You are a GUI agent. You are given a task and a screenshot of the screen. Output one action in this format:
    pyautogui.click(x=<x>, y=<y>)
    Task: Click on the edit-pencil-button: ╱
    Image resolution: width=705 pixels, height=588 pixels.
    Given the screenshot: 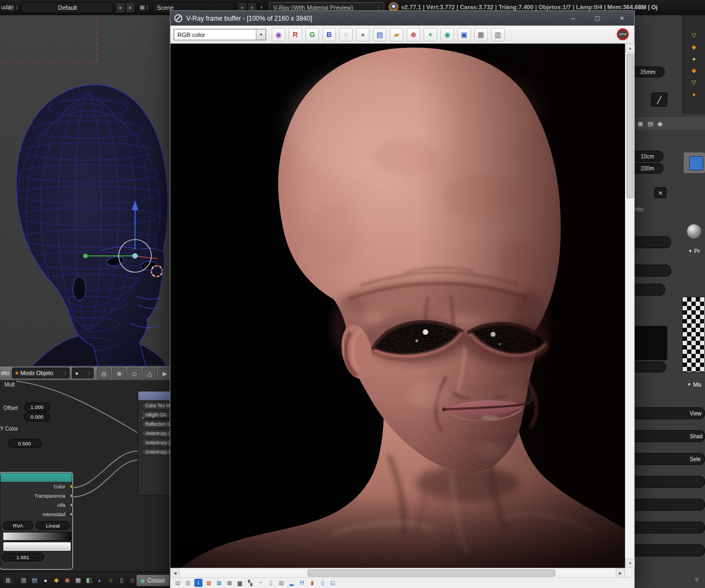 What is the action you would take?
    pyautogui.click(x=659, y=100)
    